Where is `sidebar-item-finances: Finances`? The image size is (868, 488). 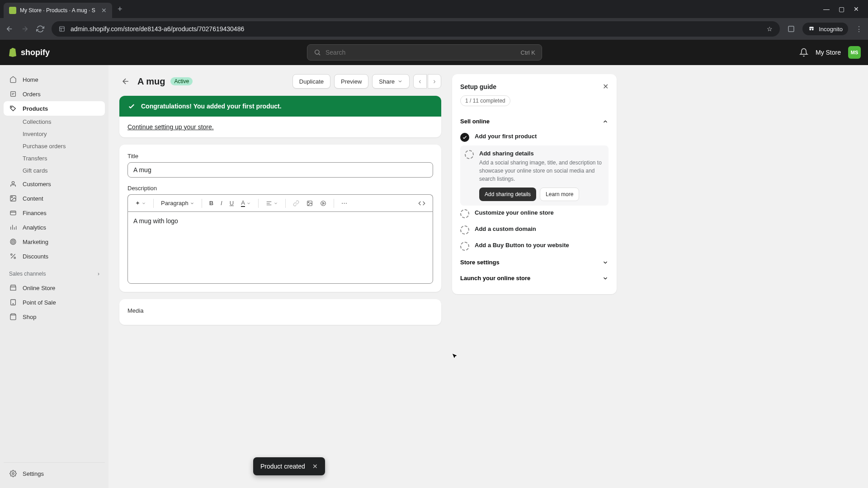 sidebar-item-finances: Finances is located at coordinates (54, 213).